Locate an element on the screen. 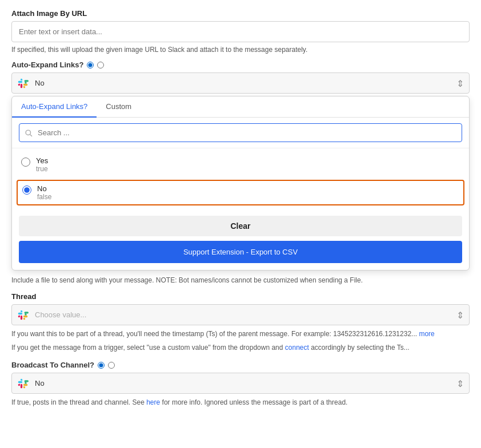 The image size is (481, 448). auto-expand-label-row: Auto-Expand Links? is located at coordinates (240, 65).